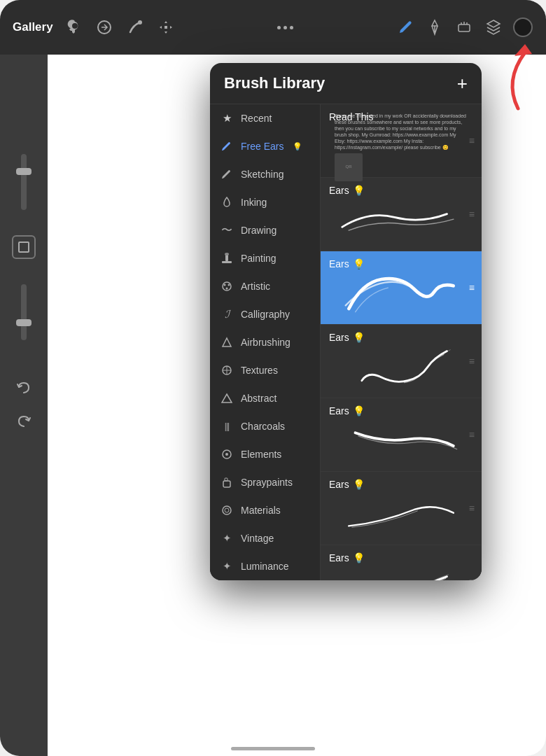 This screenshot has width=546, height=756. What do you see at coordinates (265, 146) in the screenshot?
I see `sidebar-item-free-ears: Free Ears 💡` at bounding box center [265, 146].